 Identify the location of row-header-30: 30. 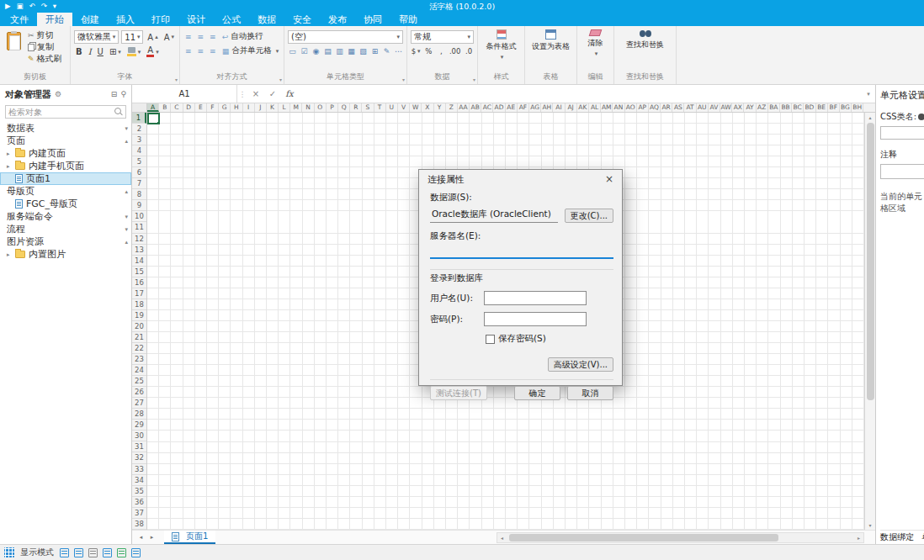
(140, 436).